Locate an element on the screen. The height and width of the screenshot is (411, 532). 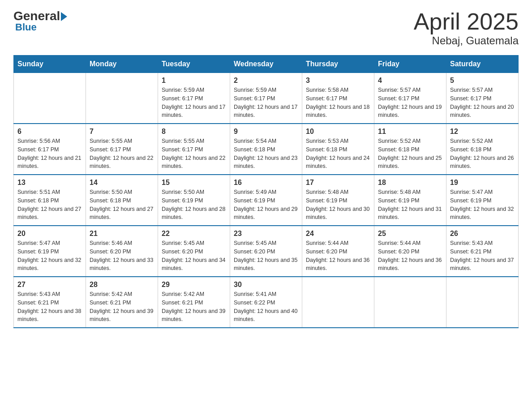
calendar-cell: 4Sunrise: 5:57 AMSunset: 6:17 PMDaylight… is located at coordinates (410, 98).